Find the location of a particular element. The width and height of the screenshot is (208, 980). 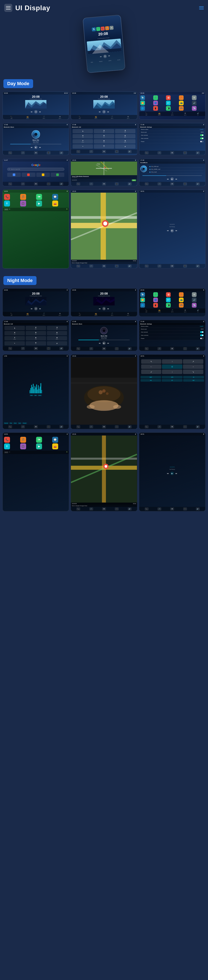

cp-n4-5: 🔊 is located at coordinates (61, 427).